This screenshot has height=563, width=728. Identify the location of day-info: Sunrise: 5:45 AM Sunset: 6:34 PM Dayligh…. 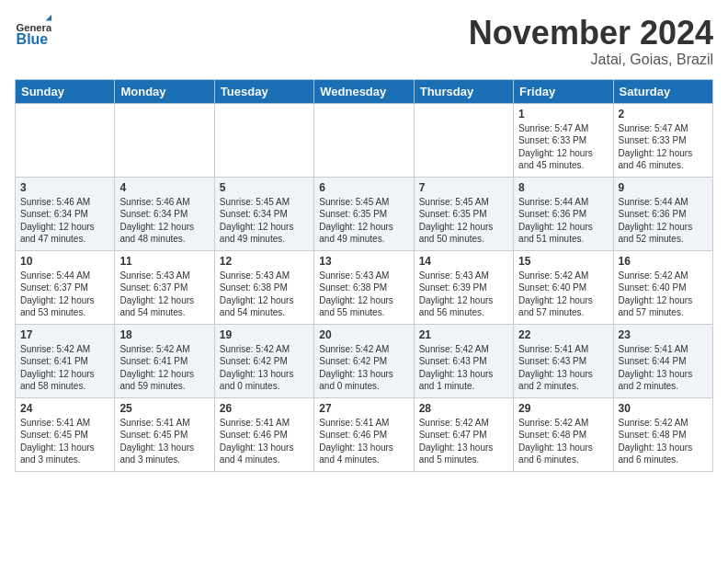
(265, 221).